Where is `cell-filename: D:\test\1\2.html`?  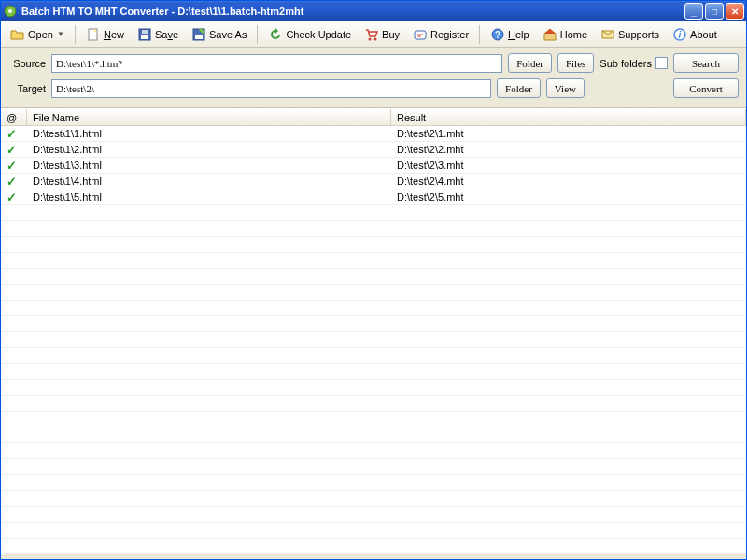 cell-filename: D:\test\1\2.html is located at coordinates (209, 149).